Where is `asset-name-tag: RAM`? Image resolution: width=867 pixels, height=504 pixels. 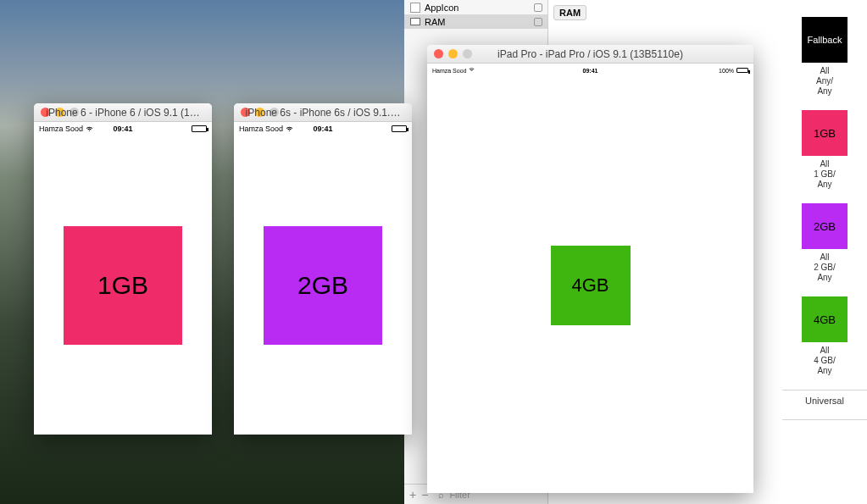 asset-name-tag: RAM is located at coordinates (570, 13).